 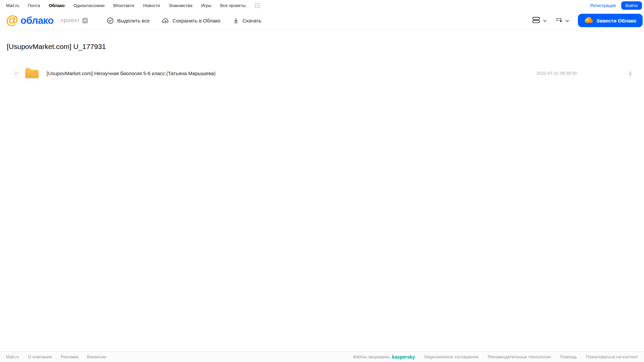 What do you see at coordinates (70, 20) in the screenshot?
I see `project-label: проект` at bounding box center [70, 20].